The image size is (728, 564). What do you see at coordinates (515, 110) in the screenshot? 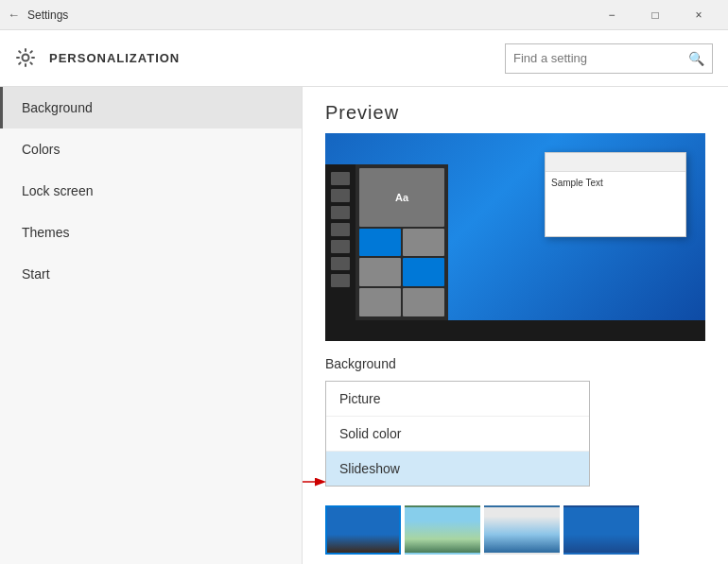
I see `preview-label: Preview` at bounding box center [515, 110].